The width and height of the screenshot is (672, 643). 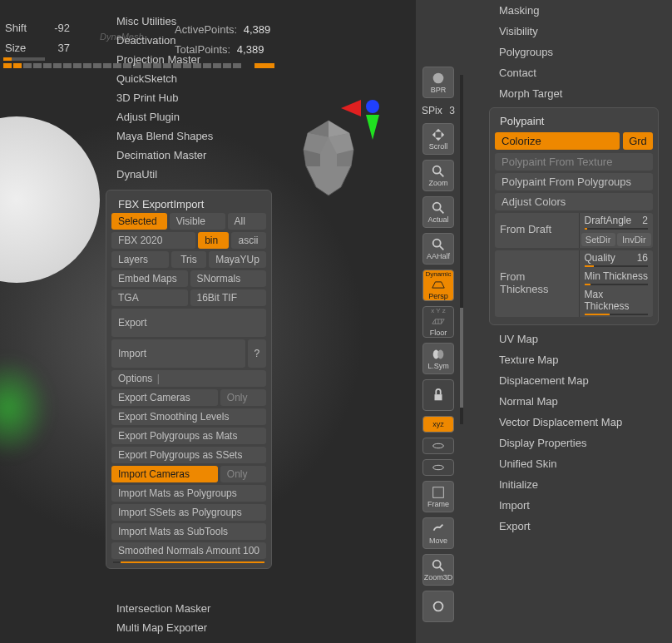 What do you see at coordinates (191, 60) in the screenshot?
I see `menu-projection-master: Projection Master` at bounding box center [191, 60].